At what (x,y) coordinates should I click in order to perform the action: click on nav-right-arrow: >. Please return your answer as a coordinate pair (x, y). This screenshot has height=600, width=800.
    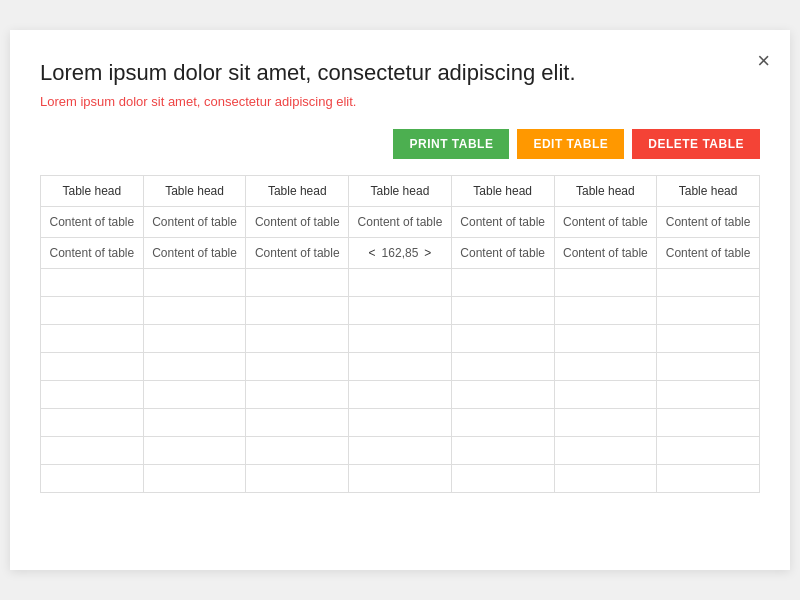
    Looking at the image, I should click on (428, 253).